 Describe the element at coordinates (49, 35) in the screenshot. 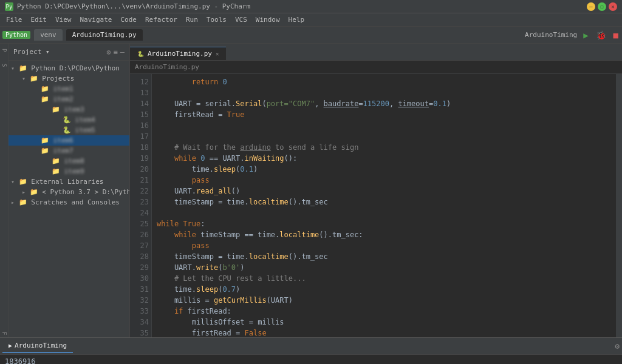

I see `venv-label: venv` at that location.